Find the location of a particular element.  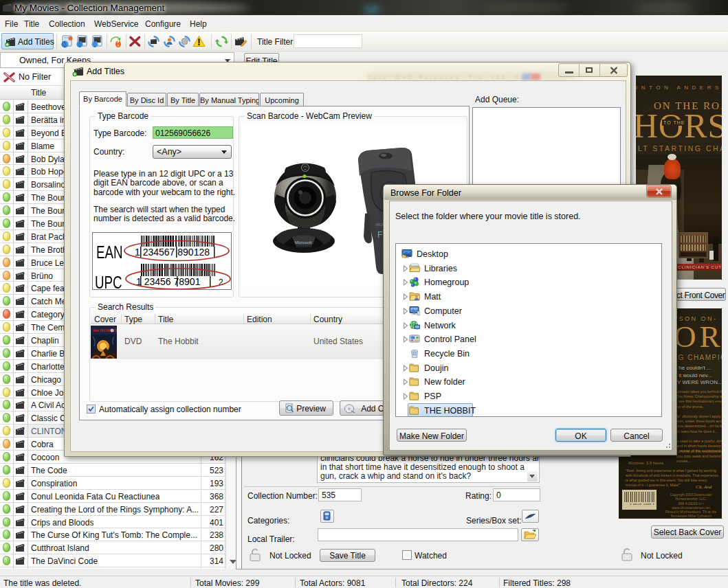

svg-text: 1 23456 78901 is located at coordinates (168, 282).